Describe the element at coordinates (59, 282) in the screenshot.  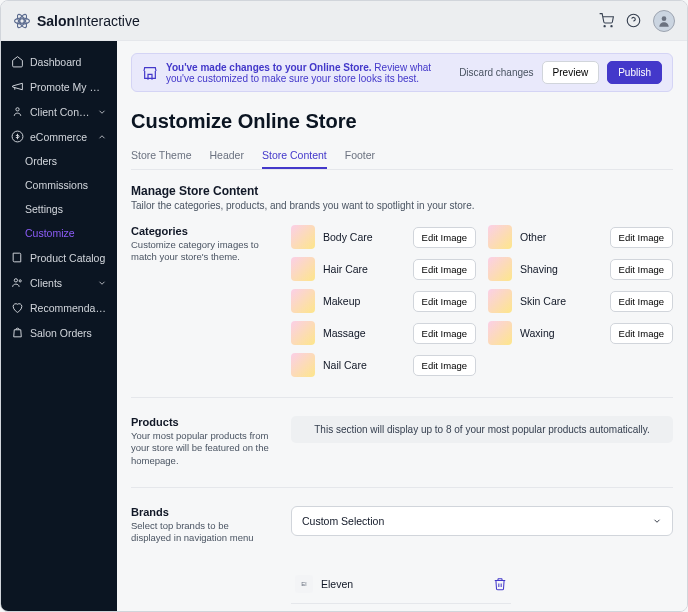
I see `sidebar-item-clients: Clients` at that location.